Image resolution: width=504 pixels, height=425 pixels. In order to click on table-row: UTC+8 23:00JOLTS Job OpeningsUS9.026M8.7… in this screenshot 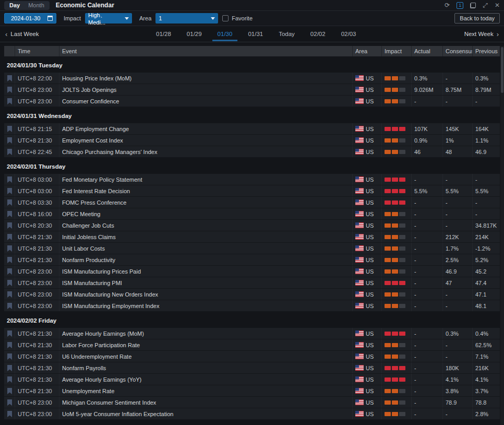, I will do `click(252, 90)`.